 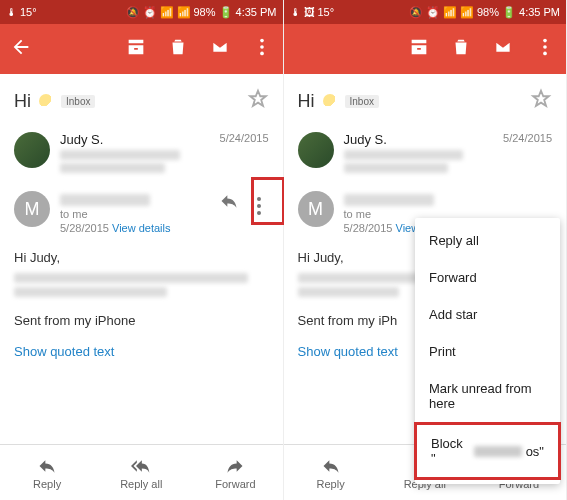 What do you see at coordinates (141, 472) in the screenshot?
I see `reply-all-button: Reply all` at bounding box center [141, 472].